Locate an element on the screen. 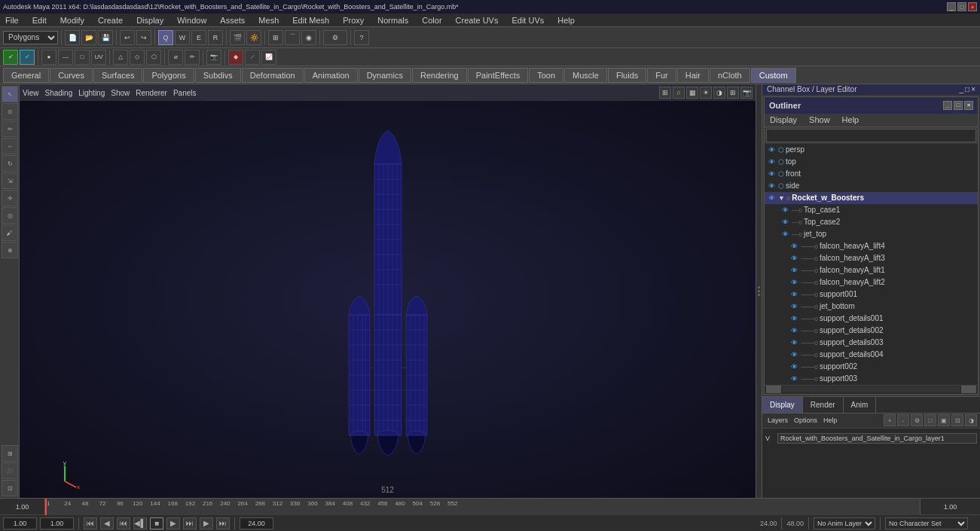 Image resolution: width=980 pixels, height=531 pixels. universal-btn: ✛ is located at coordinates (10, 198).